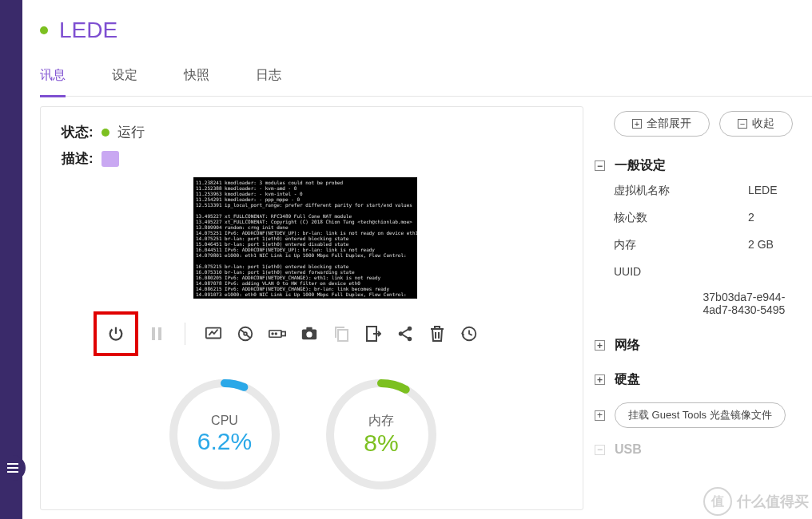  Describe the element at coordinates (437, 334) in the screenshot. I see `trash-icon` at that location.